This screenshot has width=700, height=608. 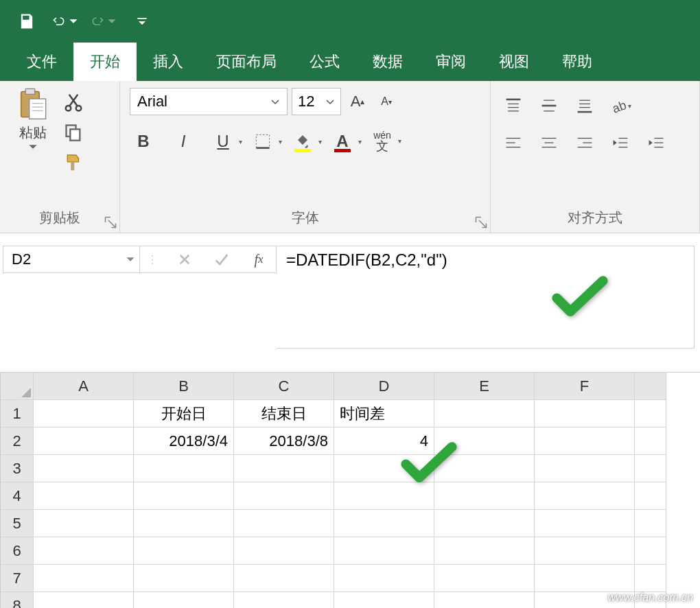 I want to click on cell-D3, so click(x=384, y=469).